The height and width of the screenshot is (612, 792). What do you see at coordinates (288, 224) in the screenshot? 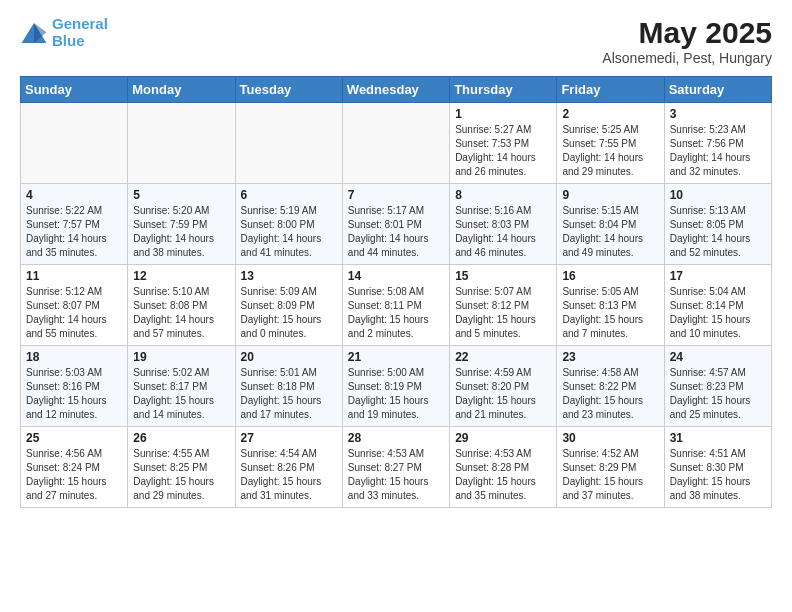
I see `day-cell-6: 6Sunrise: 5:19 AMSunset: 8:00 PMDaylight…` at bounding box center [288, 224].